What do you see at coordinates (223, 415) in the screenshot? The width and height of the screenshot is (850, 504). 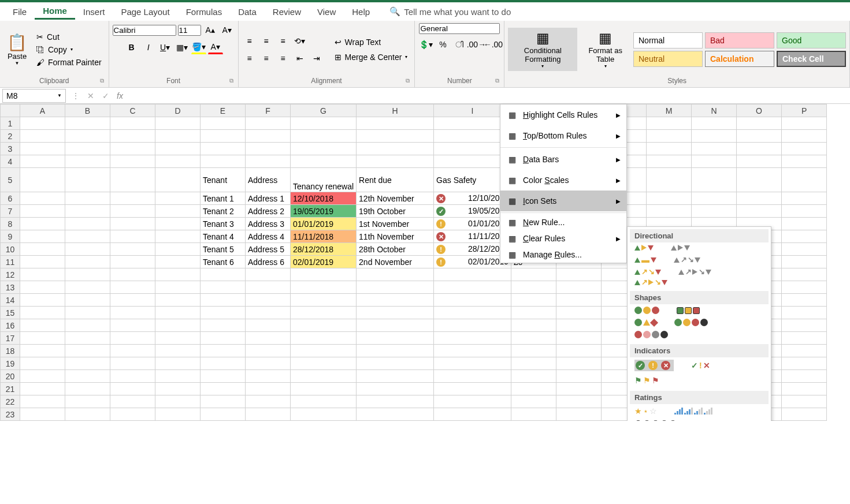 I see `cell-E23` at bounding box center [223, 415].